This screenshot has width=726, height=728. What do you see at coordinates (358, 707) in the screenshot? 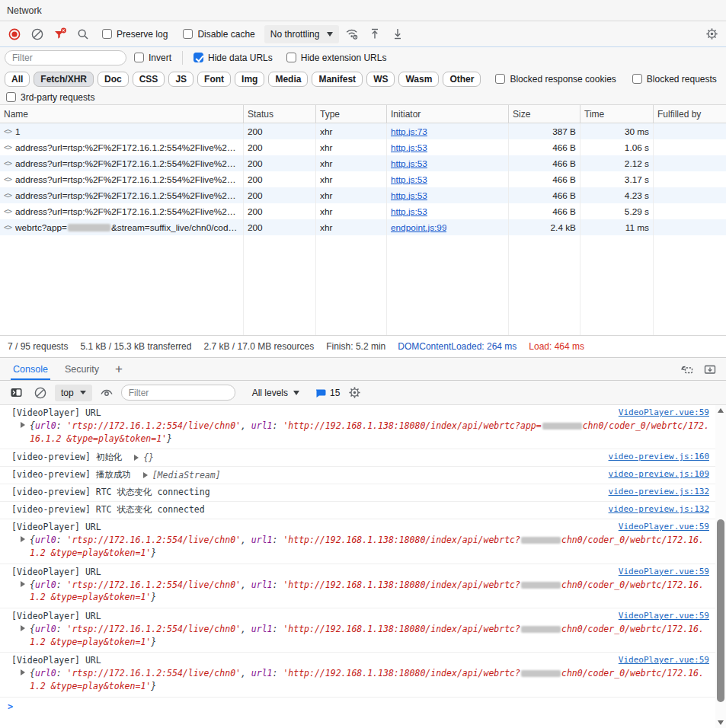
I see `console-prompt: >` at bounding box center [358, 707].